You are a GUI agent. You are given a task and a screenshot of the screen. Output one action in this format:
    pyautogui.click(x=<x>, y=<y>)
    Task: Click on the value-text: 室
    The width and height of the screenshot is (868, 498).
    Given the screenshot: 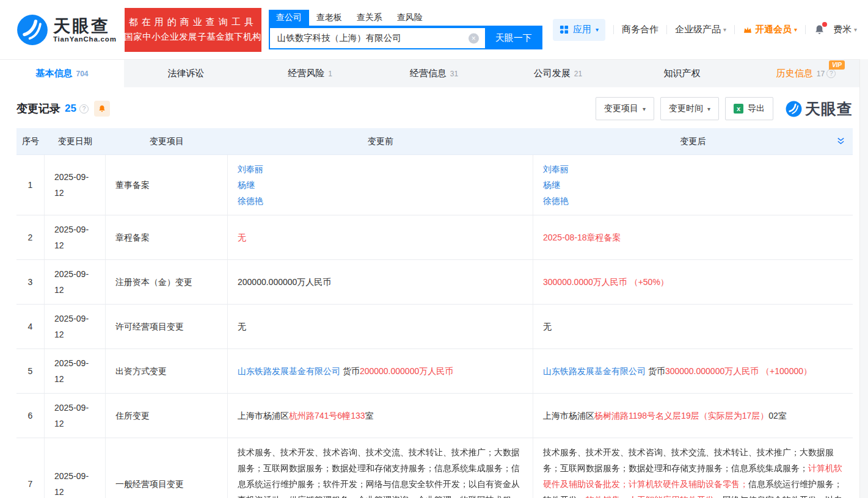 What is the action you would take?
    pyautogui.click(x=370, y=416)
    